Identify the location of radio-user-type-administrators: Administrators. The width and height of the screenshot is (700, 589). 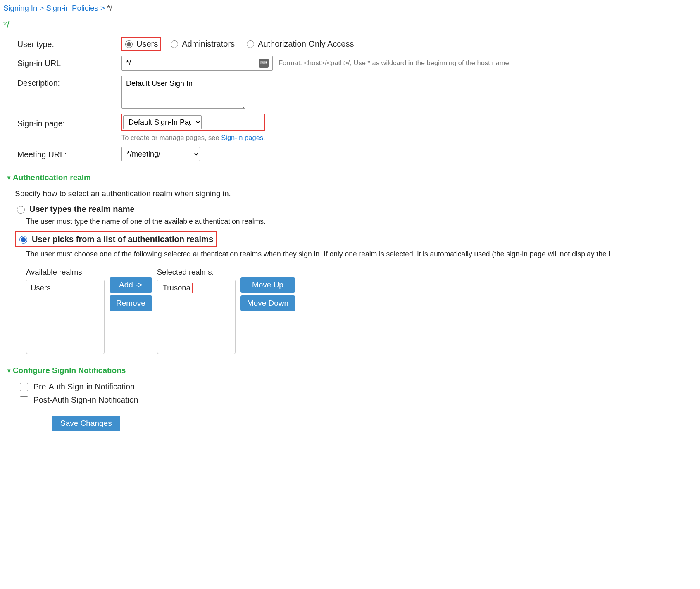
(202, 44).